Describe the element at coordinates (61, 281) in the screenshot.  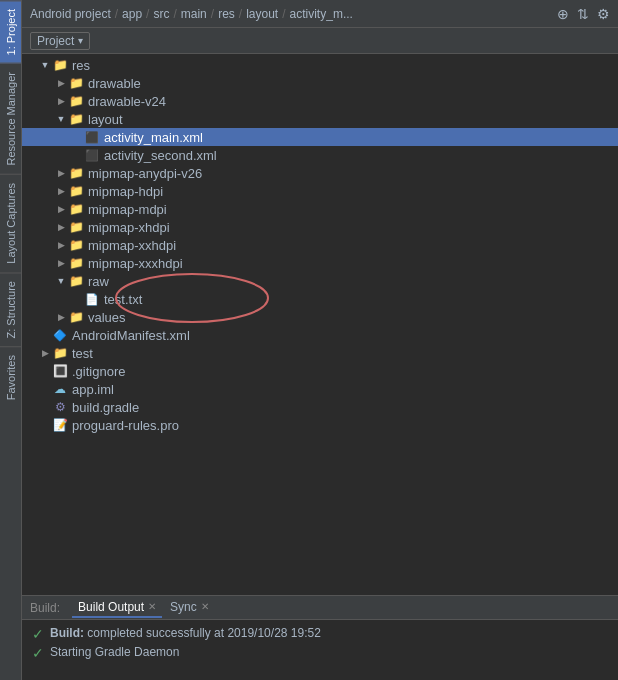
I see `expand-raw-icon: ▼` at that location.